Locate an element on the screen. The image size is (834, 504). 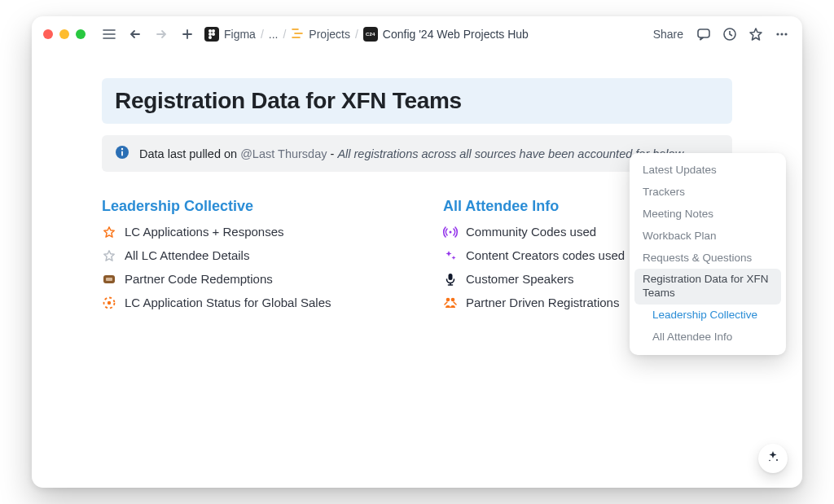
date-mention: @Last Thursday is located at coordinates (283, 154).